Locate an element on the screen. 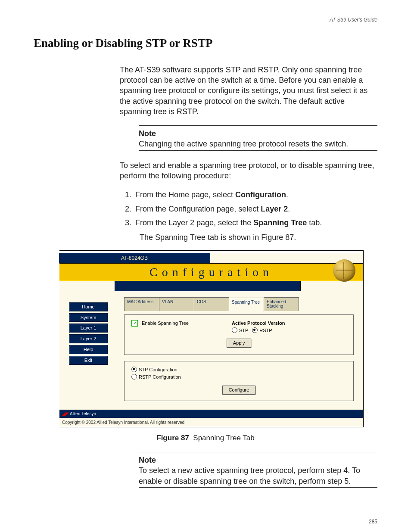  config-title: Configuration is located at coordinates (211, 272).